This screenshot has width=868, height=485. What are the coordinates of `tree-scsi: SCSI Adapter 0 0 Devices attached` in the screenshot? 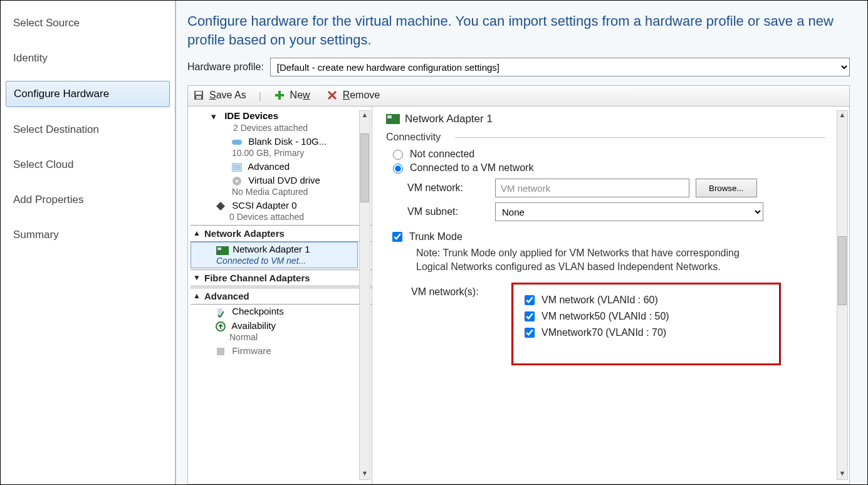 It's located at (281, 211).